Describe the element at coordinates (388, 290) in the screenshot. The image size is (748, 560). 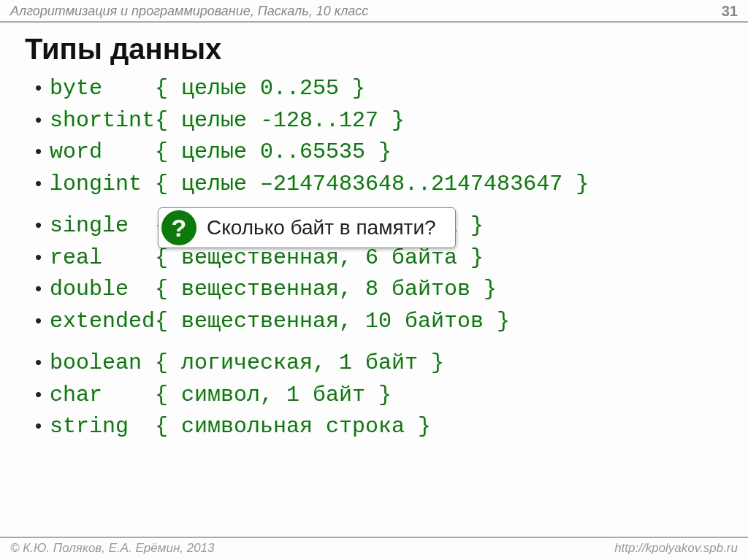
I see `type-row: •double { вещественная, 8 байтов }` at that location.